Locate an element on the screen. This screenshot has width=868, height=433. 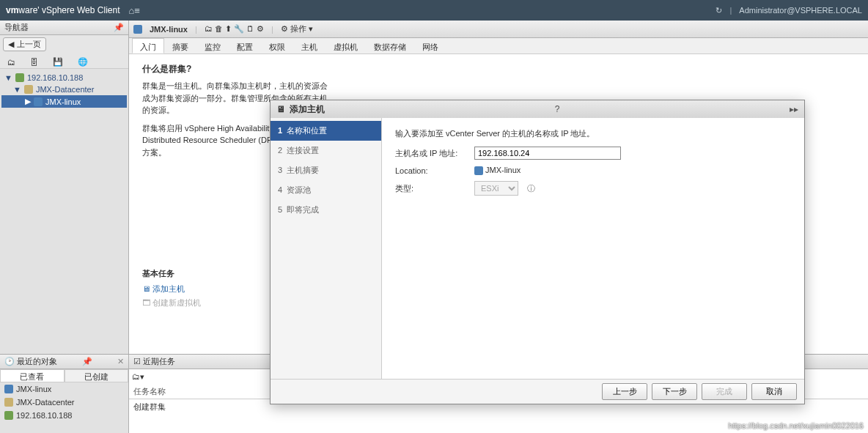
host-ip-label: 主机名或 IP 地址: is located at coordinates (430, 154).